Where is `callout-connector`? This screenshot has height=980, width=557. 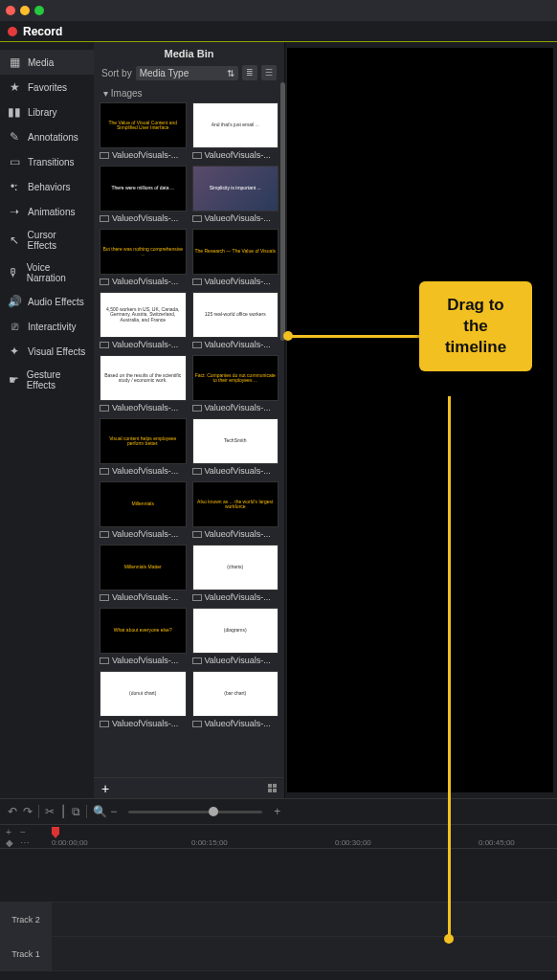
callout-connector is located at coordinates (450, 667).